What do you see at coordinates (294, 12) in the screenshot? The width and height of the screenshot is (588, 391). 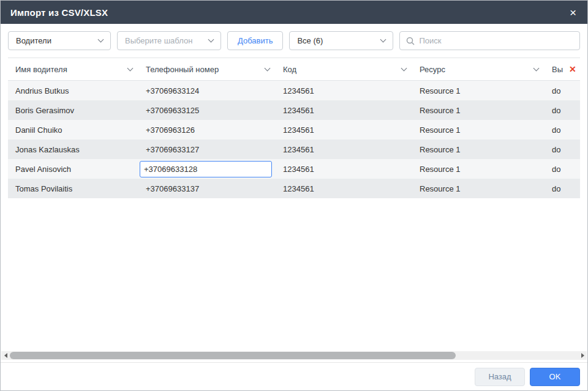 I see `dialog-titlebar: Импорт из CSV/XLSX ×` at bounding box center [294, 12].